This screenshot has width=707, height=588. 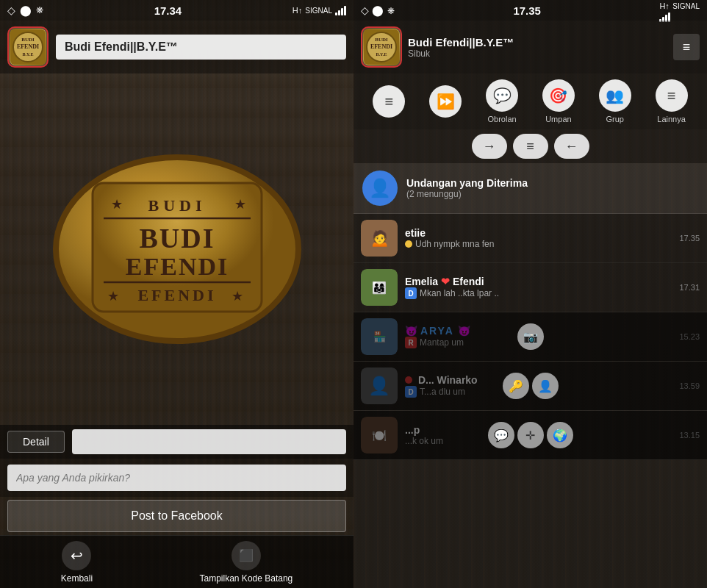 What do you see at coordinates (689, 287) in the screenshot?
I see `chat-time-emelia: 17.31` at bounding box center [689, 287].